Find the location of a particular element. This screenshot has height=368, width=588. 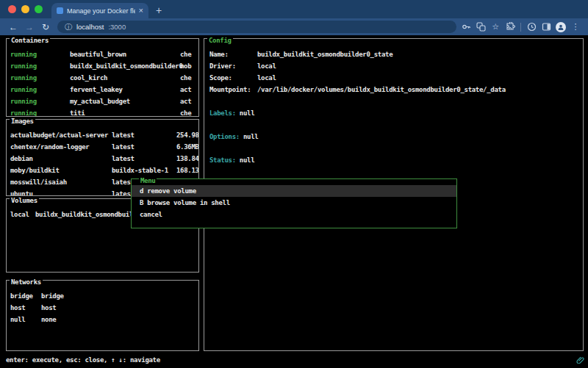

close-window-button is located at coordinates (12, 9).